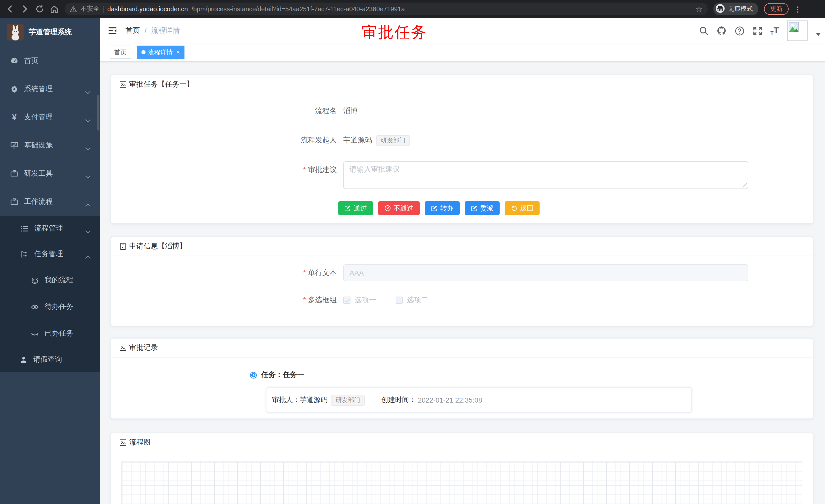 Image resolution: width=825 pixels, height=504 pixels. What do you see at coordinates (462, 483) in the screenshot?
I see `bpmn-canvas` at bounding box center [462, 483].